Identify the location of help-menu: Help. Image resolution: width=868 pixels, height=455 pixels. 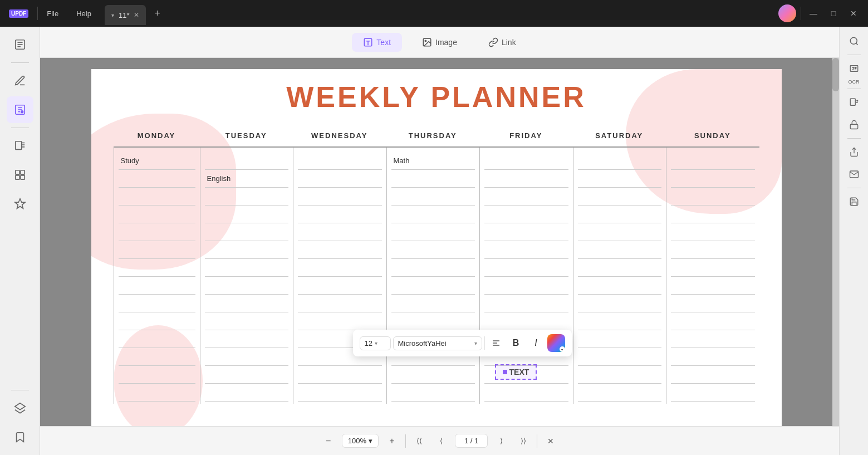
(84, 13).